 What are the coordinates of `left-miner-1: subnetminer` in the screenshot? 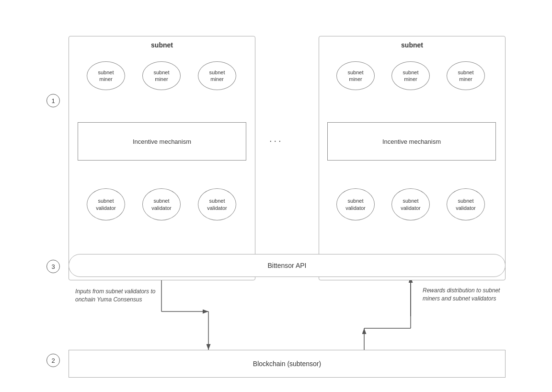 It's located at (106, 76).